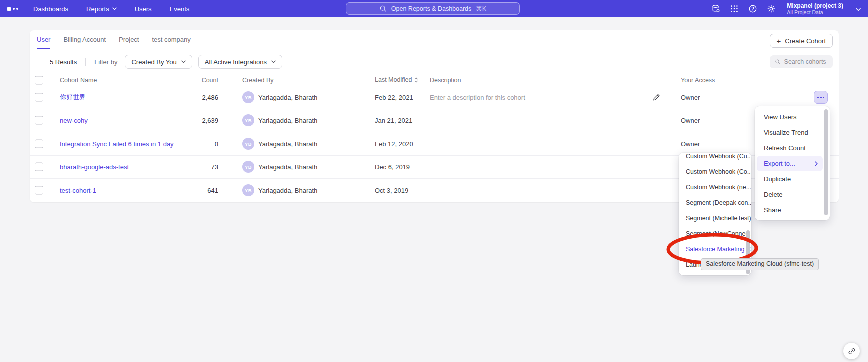  What do you see at coordinates (129, 39) in the screenshot?
I see `tab-project: Project` at bounding box center [129, 39].